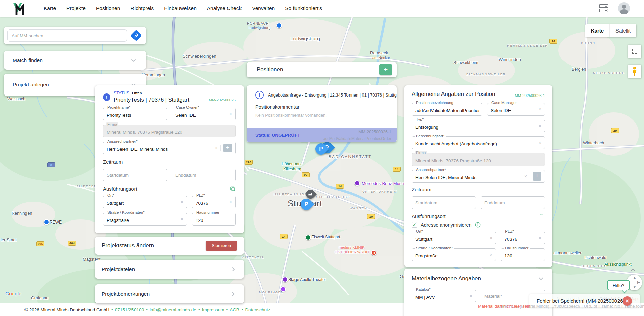 The image size is (644, 316). I want to click on nav-item-analyse-check: Analyse Check, so click(224, 8).